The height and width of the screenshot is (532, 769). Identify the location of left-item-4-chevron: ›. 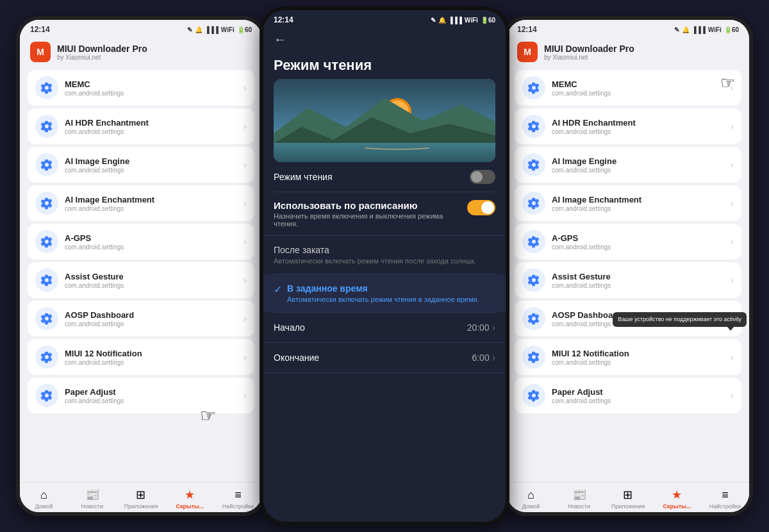
(245, 242).